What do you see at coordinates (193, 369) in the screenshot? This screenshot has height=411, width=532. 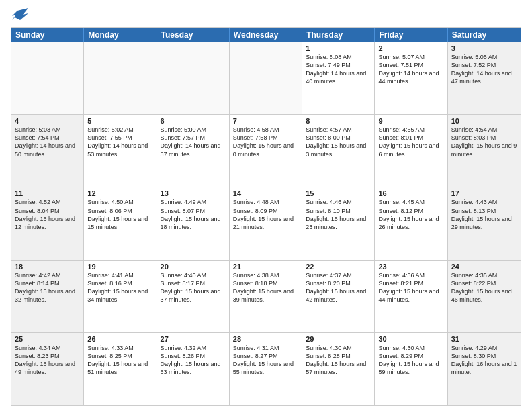 I see `day-cell: 27Sunrise: 4:32 AM Sunset: 8:26 PM Dayli…` at bounding box center [193, 369].